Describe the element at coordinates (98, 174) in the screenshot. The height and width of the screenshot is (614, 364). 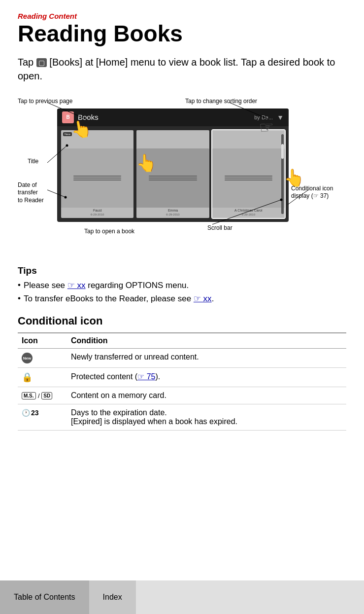
I see `book-item-1: New Faust 6-29-2010` at that location.